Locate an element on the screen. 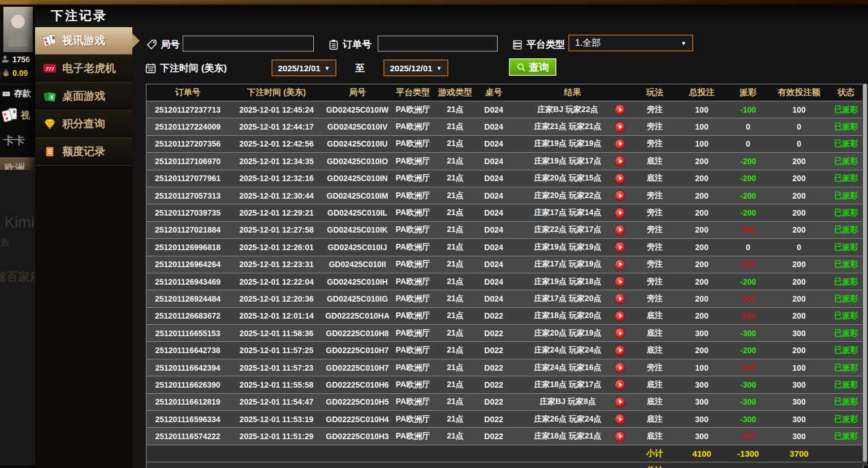 The height and width of the screenshot is (468, 868). cell-payout: 300 is located at coordinates (748, 436).